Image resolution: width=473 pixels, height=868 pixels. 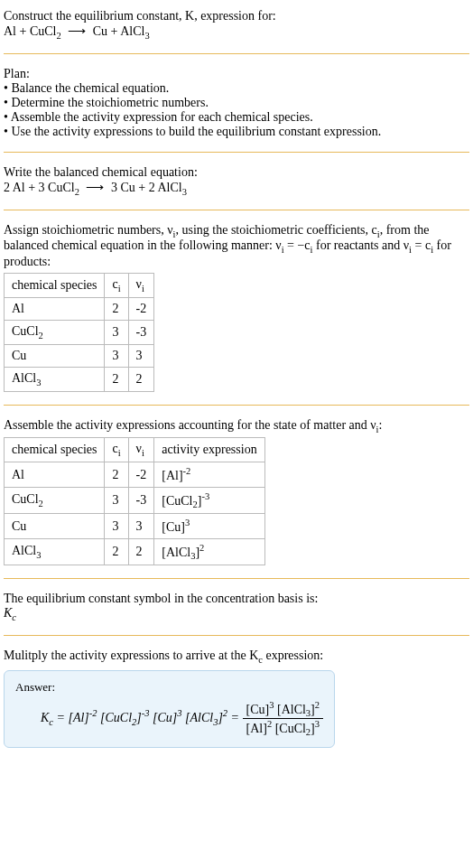 I want to click on prompt-section: Construct the equilibrium constant, K, e…, so click(x=236, y=25).